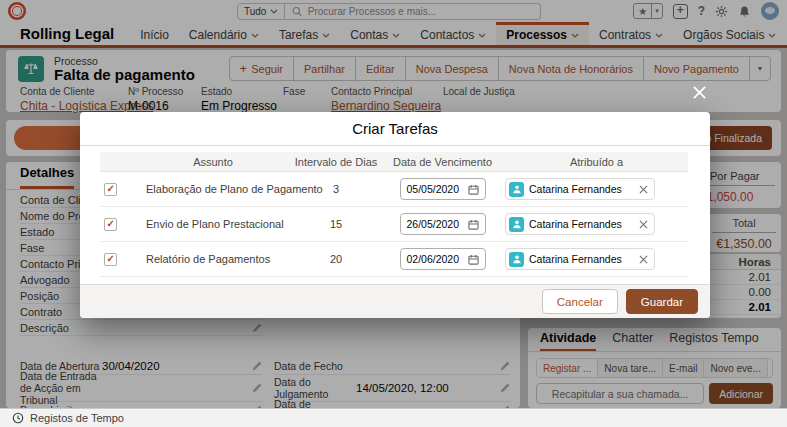 Image resolution: width=787 pixels, height=427 pixels. I want to click on due-date-input: 05/05/2020, so click(443, 189).